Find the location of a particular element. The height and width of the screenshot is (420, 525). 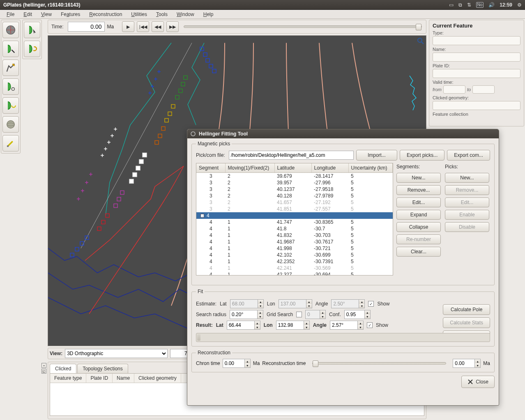

table-row: 4142.2352-30.73915 is located at coordinates (295, 262).